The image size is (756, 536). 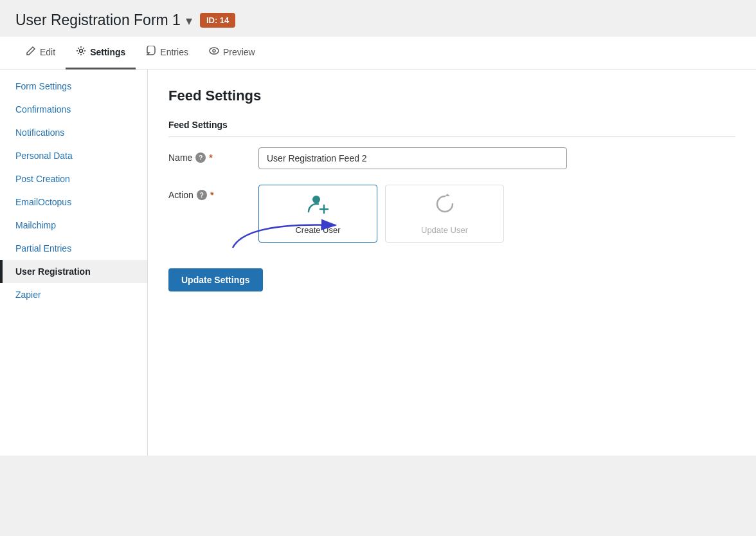 I want to click on update-user-icon, so click(x=445, y=206).